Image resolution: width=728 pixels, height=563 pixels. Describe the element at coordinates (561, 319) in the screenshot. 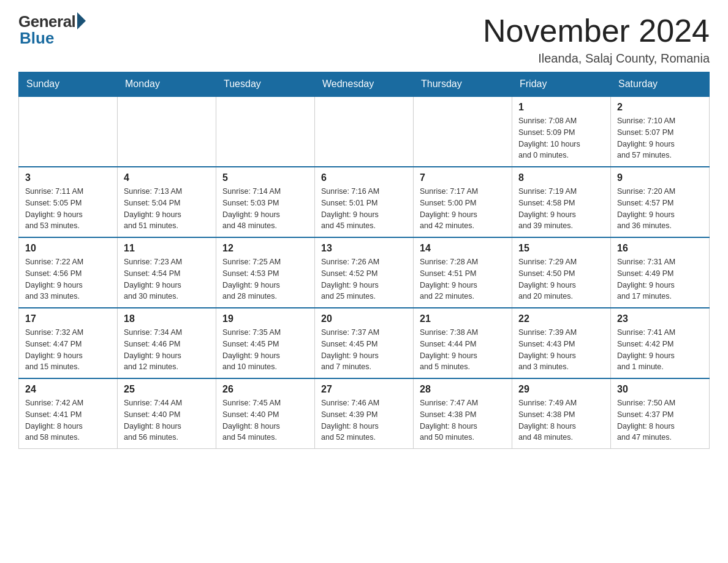

I see `day-number: 22` at that location.